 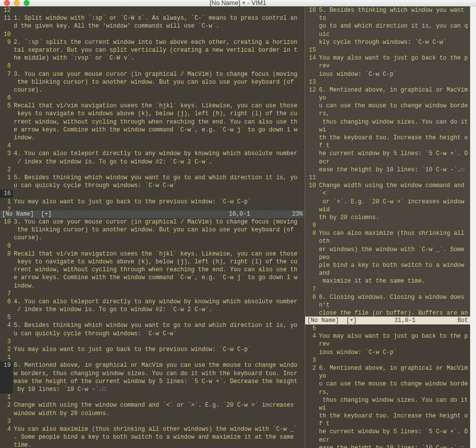 What do you see at coordinates (159, 18) in the screenshot?
I see `line-text: 1. Split window with `:sp` or `C-W s`. A…` at bounding box center [159, 18].